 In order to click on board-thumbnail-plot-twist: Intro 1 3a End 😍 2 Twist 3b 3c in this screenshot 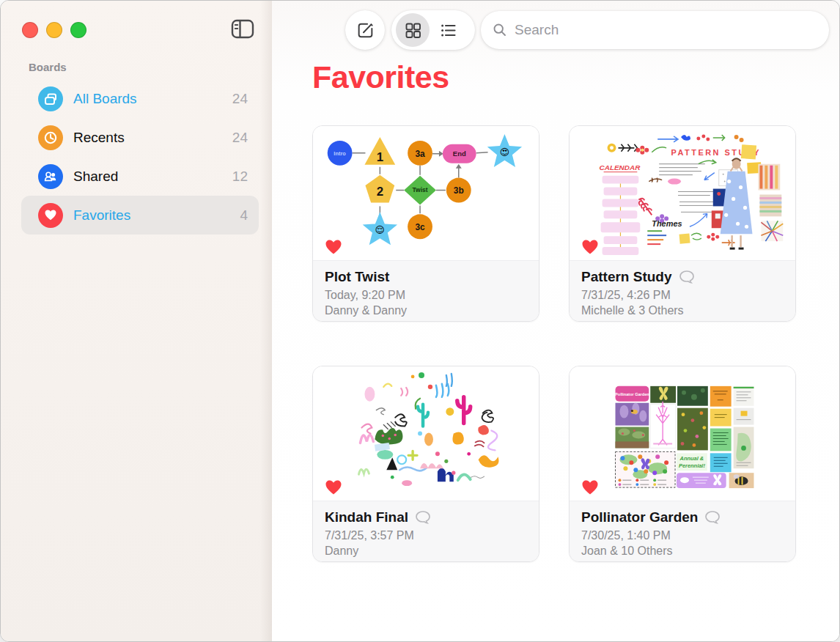, I will do `click(426, 193)`.